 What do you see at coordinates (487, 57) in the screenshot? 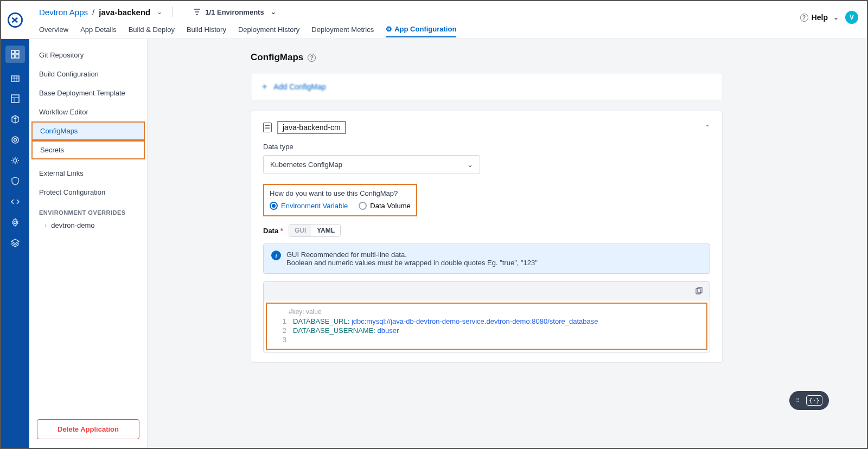
I see `page-title: ConfigMaps ?` at bounding box center [487, 57].